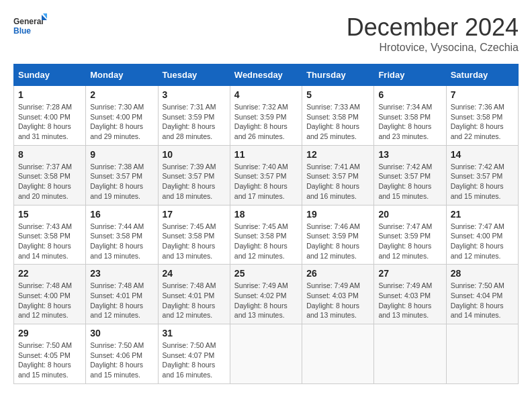 The height and width of the screenshot is (411, 532). What do you see at coordinates (194, 333) in the screenshot?
I see `day-number: 31` at bounding box center [194, 333].